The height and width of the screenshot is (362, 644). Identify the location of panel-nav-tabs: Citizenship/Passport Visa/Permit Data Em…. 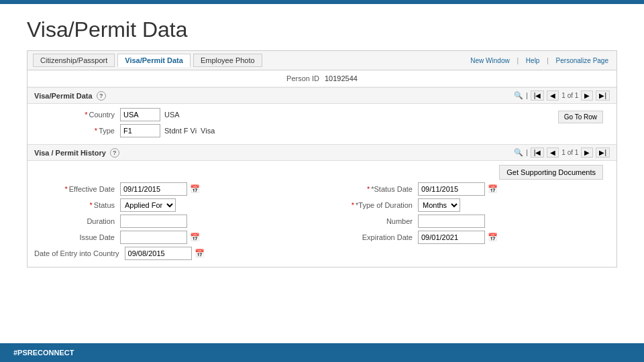
(148, 60).